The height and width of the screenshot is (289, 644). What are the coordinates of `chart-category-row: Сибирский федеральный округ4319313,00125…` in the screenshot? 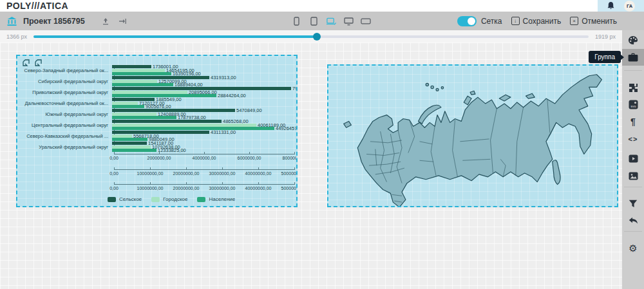 It's located at (157, 81).